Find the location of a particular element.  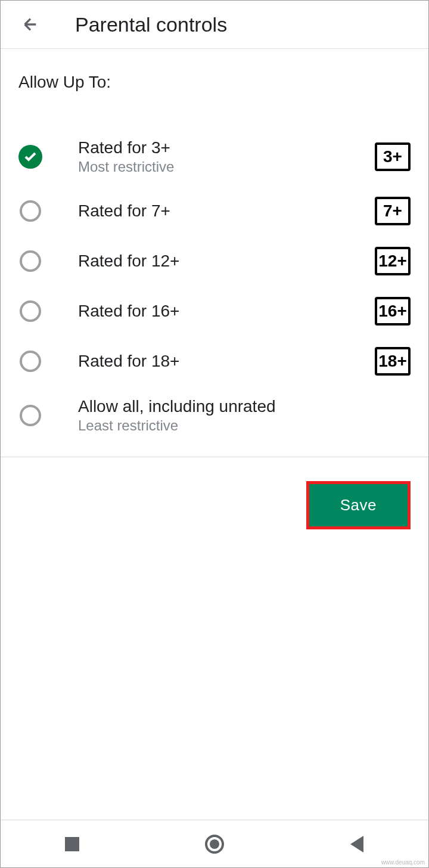

watermark: www.deuaq.com is located at coordinates (403, 862).